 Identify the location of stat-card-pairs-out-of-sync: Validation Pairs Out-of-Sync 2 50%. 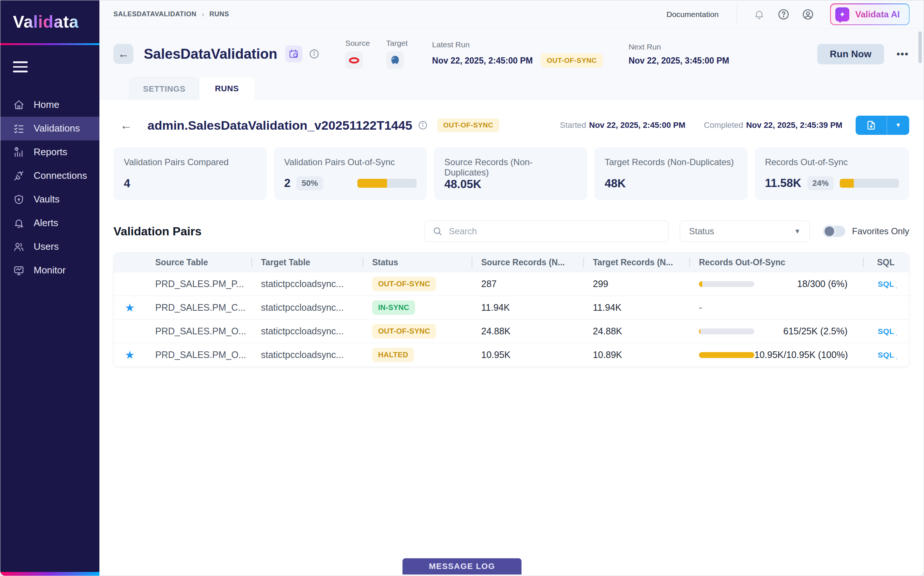
(351, 174).